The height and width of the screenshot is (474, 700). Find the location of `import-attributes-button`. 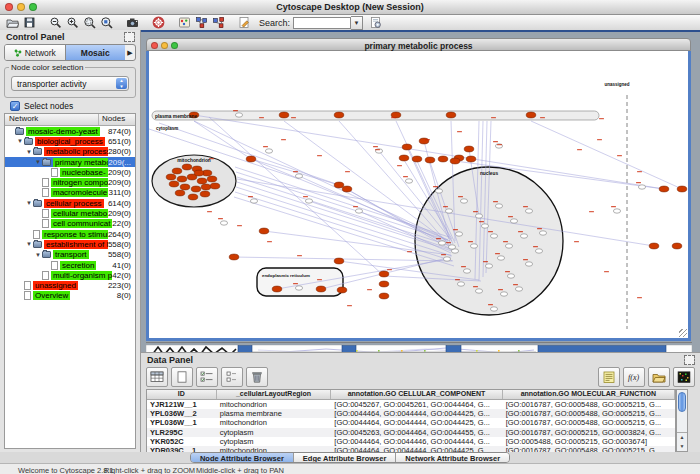

import-attributes-button is located at coordinates (659, 377).